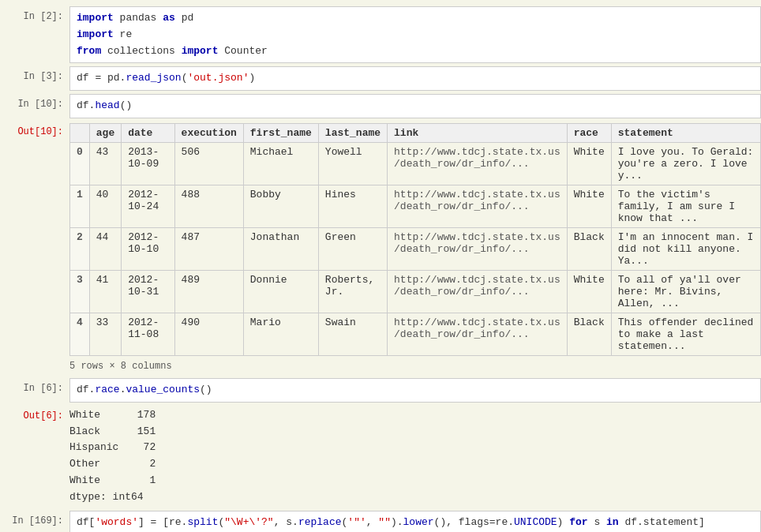 This screenshot has height=532, width=761. Describe the element at coordinates (352, 249) in the screenshot. I see `cell-last-name: Green` at that location.